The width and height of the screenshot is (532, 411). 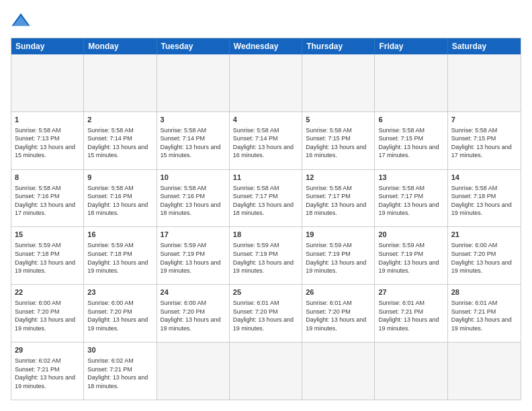 I want to click on calendar-row-5: 29Sunrise: 6:02 AMSunset: 7:21 PMDayligh…, so click(x=266, y=371).